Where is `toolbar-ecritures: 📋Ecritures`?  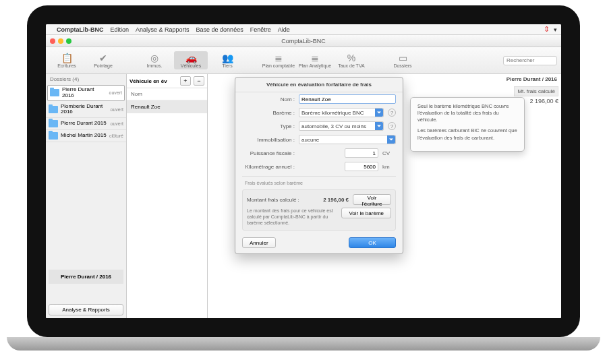
toolbar-ecritures: 📋Ecritures is located at coordinates (67, 61).